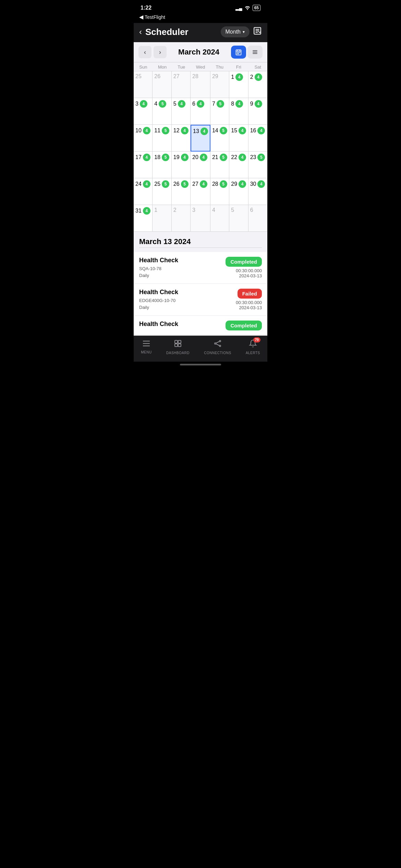 The image size is (401, 868). What do you see at coordinates (244, 326) in the screenshot?
I see `status-badge: Completed` at bounding box center [244, 326].